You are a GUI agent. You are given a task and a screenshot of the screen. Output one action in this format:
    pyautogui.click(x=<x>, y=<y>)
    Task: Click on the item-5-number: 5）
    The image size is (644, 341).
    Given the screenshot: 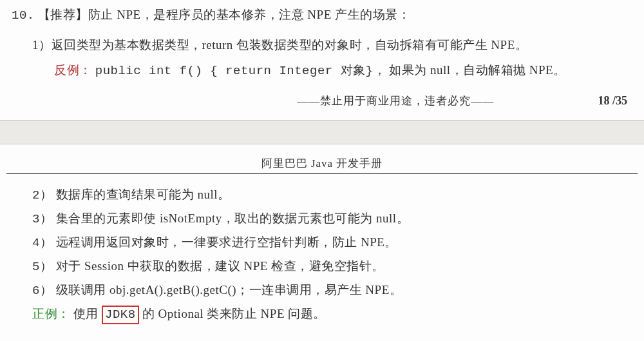 What is the action you would take?
    pyautogui.click(x=43, y=267)
    